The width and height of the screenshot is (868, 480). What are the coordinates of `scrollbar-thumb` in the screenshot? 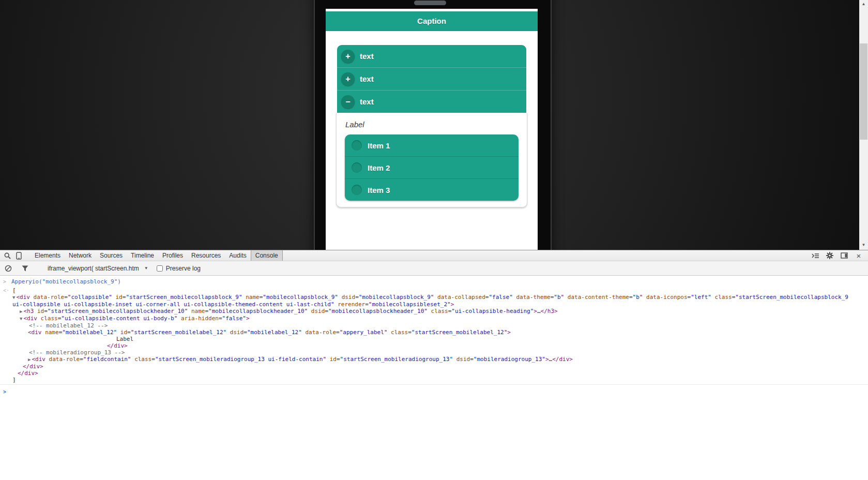 It's located at (863, 92).